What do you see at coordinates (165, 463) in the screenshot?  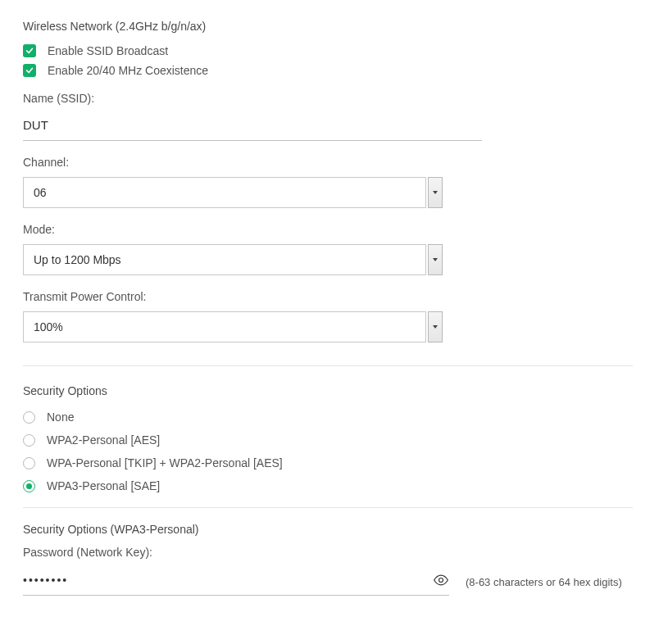 I see `radio-label-mixed: WPA-Personal [TKIP] + WPA2-Personal [AES…` at bounding box center [165, 463].